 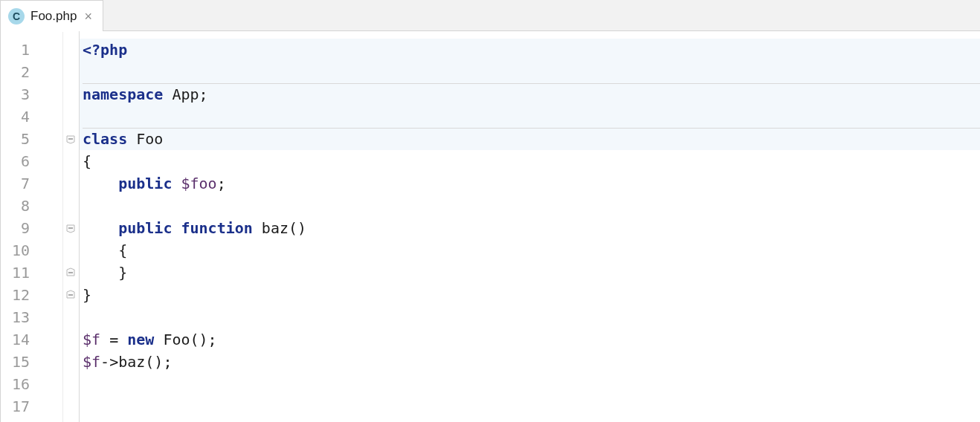 What do you see at coordinates (31, 273) in the screenshot?
I see `line-number: 11` at bounding box center [31, 273].